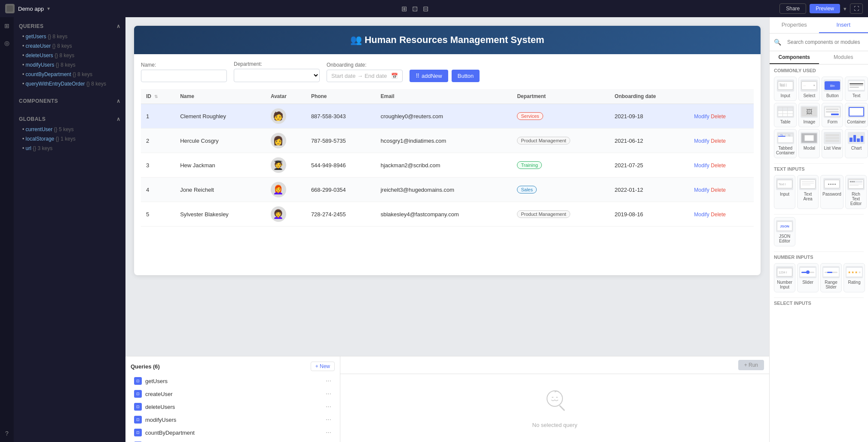 The width and height of the screenshot is (868, 442). Describe the element at coordinates (808, 192) in the screenshot. I see `component-textarea: Text Area` at that location.